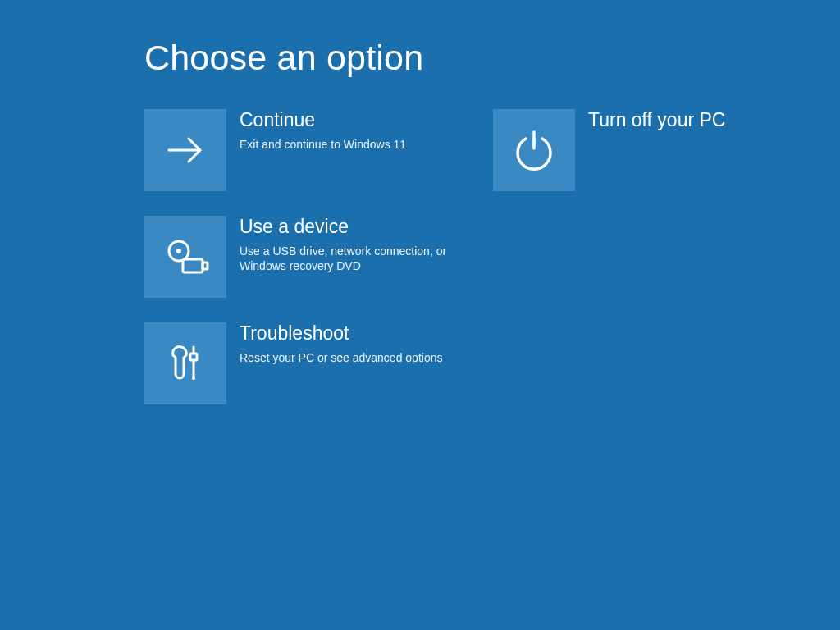 Image resolution: width=840 pixels, height=630 pixels. Describe the element at coordinates (323, 121) in the screenshot. I see `option-title: Continue` at that location.